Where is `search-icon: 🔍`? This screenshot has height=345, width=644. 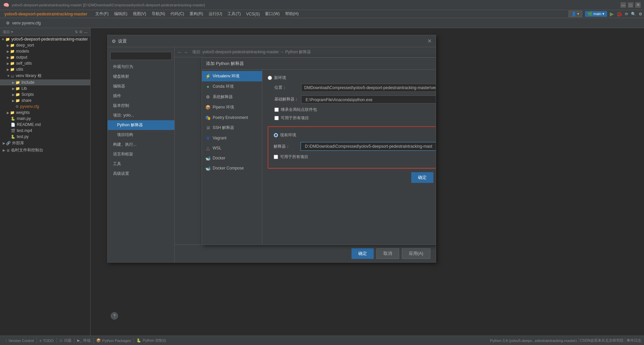 search-icon: 🔍 is located at coordinates (633, 14).